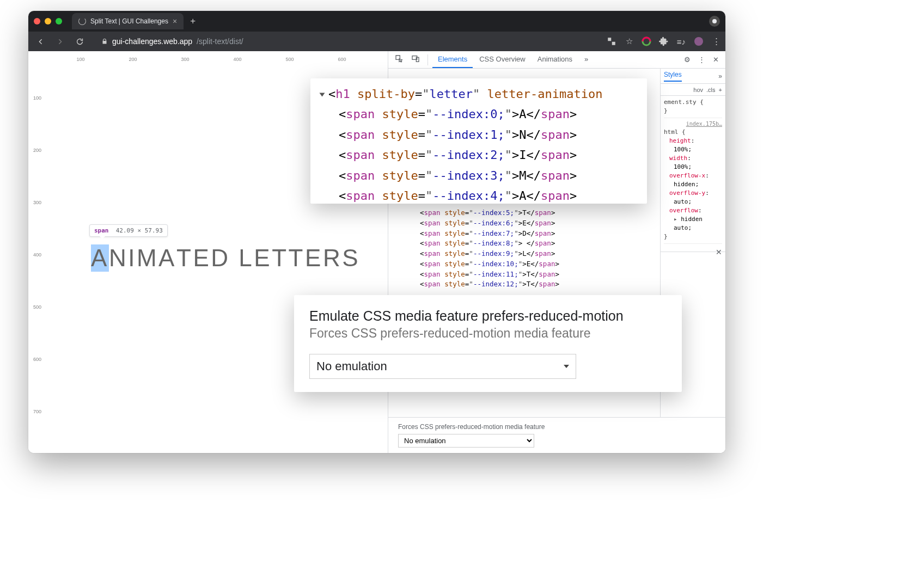 This screenshot has width=910, height=588. Describe the element at coordinates (557, 435) in the screenshot. I see `rendering-drawer: Forces CSS prefers-reduced-motion media …` at that location.